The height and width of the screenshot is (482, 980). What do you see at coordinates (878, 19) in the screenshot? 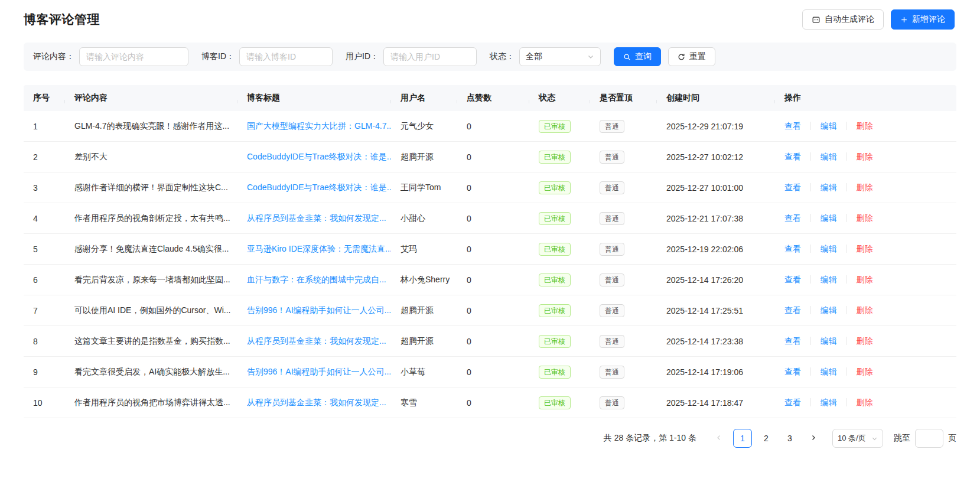
I see `topbar-actions: 自动生成评论 新增评论` at bounding box center [878, 19].